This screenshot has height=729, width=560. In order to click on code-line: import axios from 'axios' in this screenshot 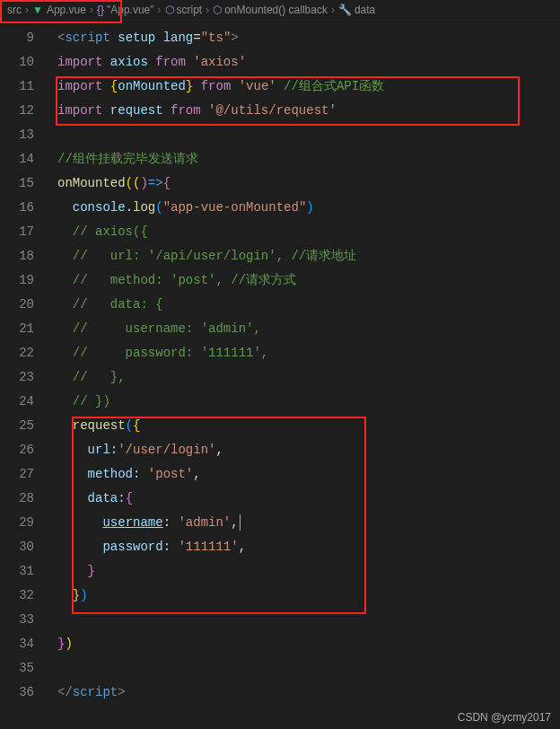, I will do `click(309, 63)`.